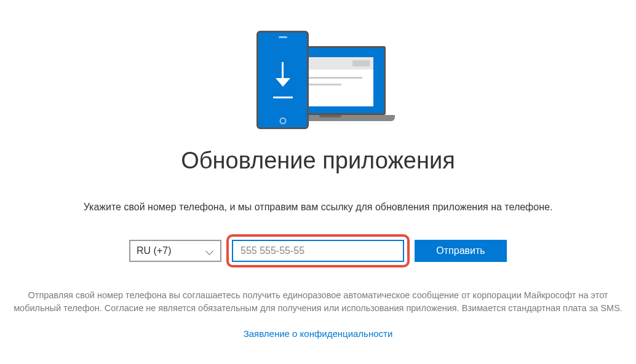  Describe the element at coordinates (283, 80) in the screenshot. I see `phone-graphic` at that location.